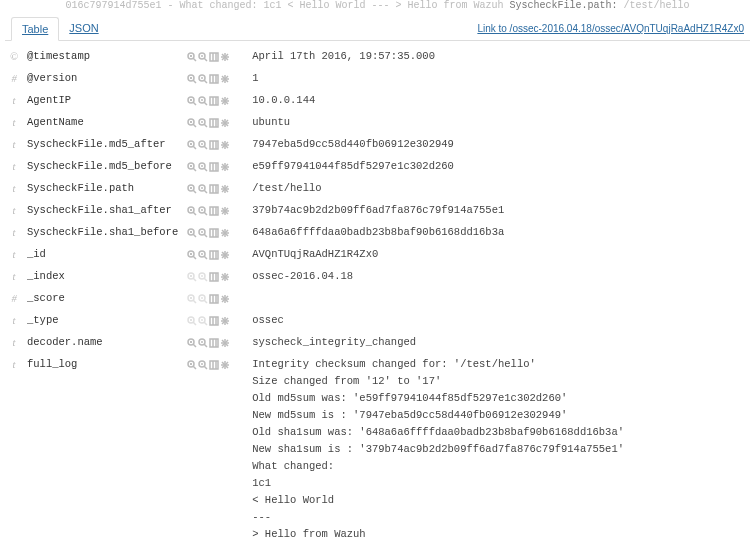  What do you see at coordinates (102, 299) in the screenshot?
I see `field-name: _score` at bounding box center [102, 299].